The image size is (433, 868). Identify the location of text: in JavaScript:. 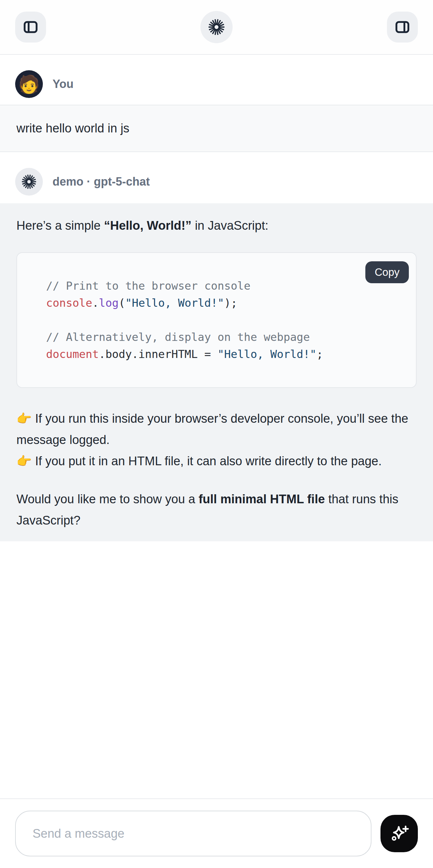
(230, 225).